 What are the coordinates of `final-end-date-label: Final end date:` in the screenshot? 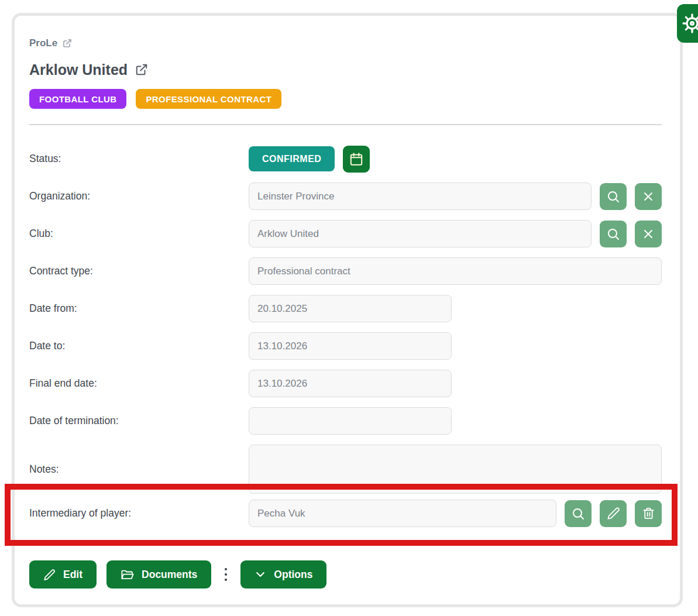 It's located at (139, 384).